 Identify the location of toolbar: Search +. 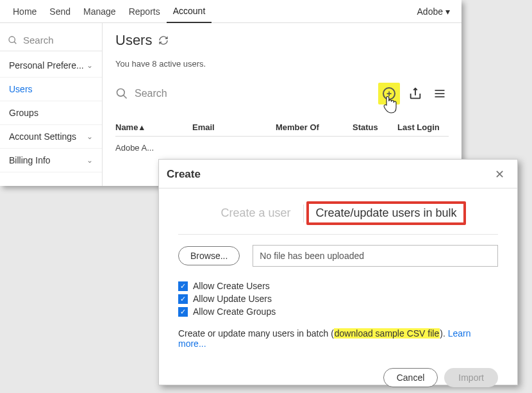
(282, 94).